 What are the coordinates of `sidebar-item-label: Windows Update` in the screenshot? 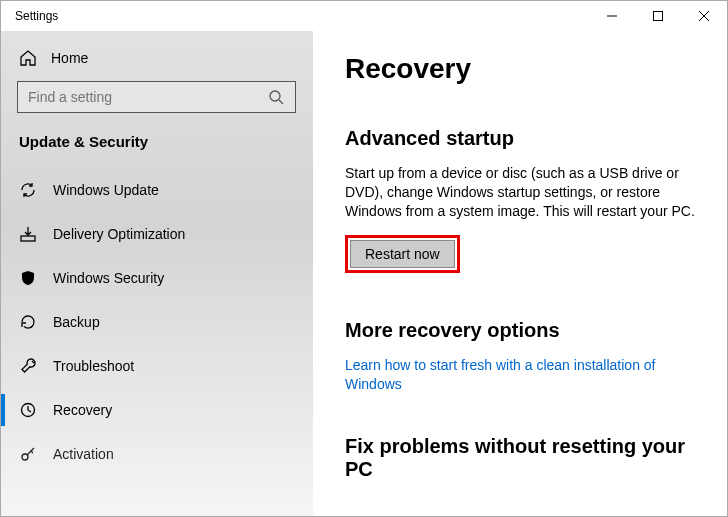 It's located at (106, 190).